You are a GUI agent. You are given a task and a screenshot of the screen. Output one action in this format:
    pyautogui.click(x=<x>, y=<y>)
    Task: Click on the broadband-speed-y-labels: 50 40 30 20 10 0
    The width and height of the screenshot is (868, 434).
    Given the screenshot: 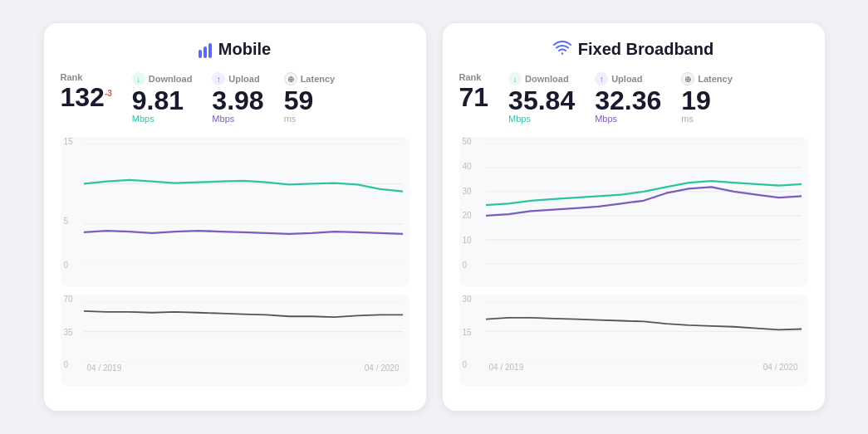 What is the action you would take?
    pyautogui.click(x=467, y=203)
    